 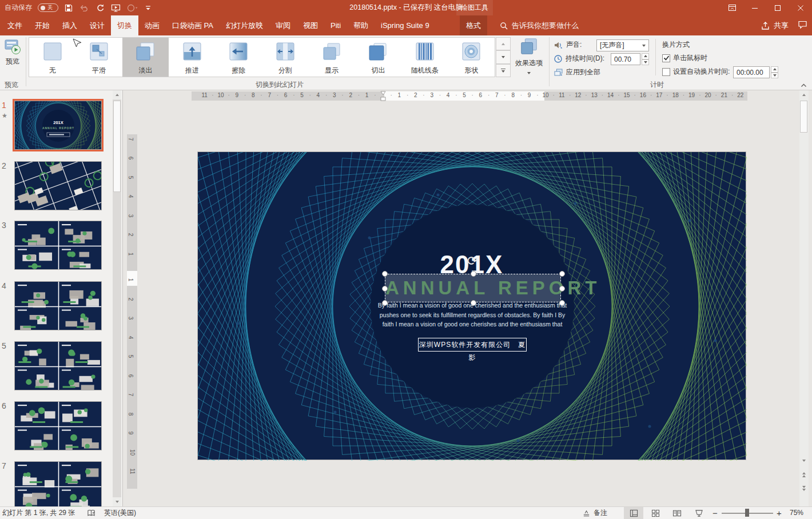 What do you see at coordinates (645, 59) in the screenshot?
I see `duration-spinner` at bounding box center [645, 59].